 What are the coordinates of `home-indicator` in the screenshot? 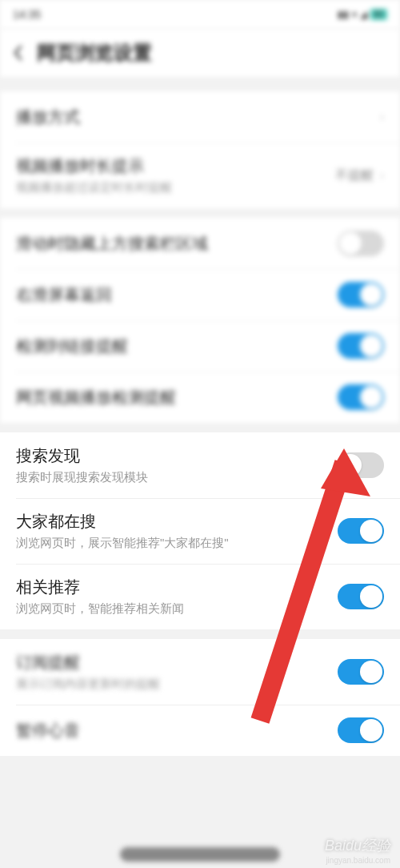 It's located at (200, 854).